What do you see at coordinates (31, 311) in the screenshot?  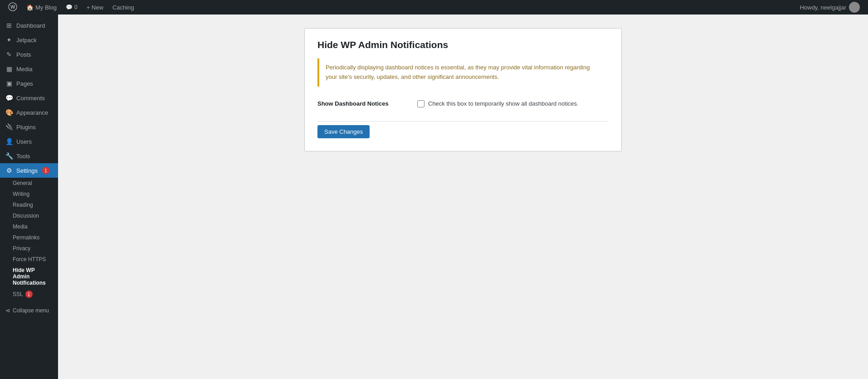 I see `collapse-menu-label: Collapse menu` at bounding box center [31, 311].